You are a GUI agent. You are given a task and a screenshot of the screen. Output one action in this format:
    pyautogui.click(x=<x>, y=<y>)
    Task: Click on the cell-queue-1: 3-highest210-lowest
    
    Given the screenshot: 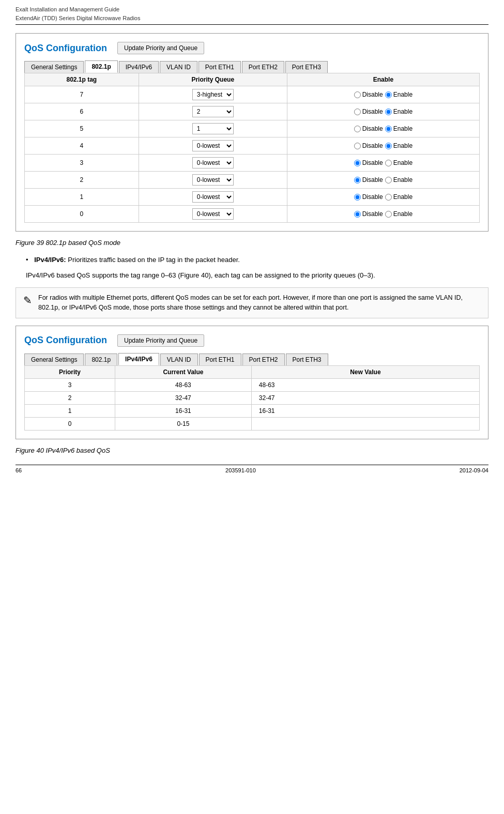 What is the action you would take?
    pyautogui.click(x=213, y=112)
    